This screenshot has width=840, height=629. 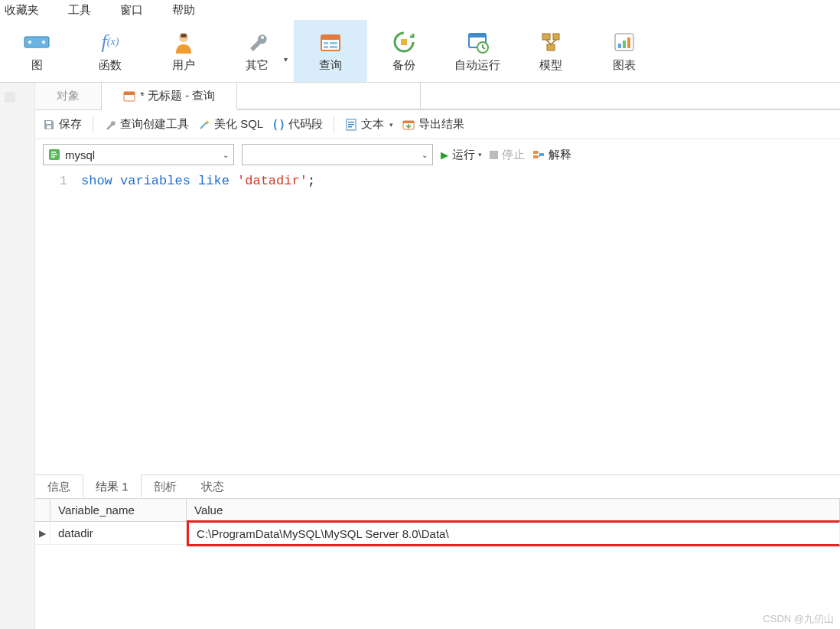 What do you see at coordinates (330, 51) in the screenshot?
I see `toolbar-query-button: 查询` at bounding box center [330, 51].